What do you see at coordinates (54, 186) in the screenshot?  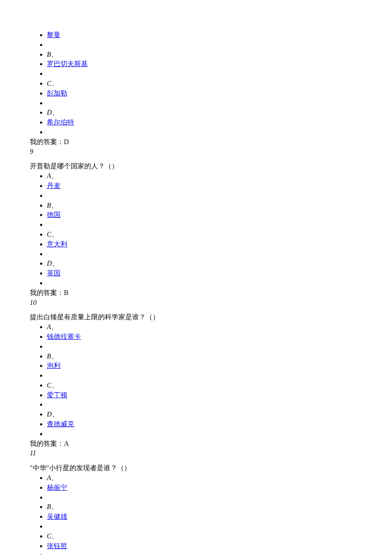 I see `option-a-link: 丹麦` at bounding box center [54, 186].